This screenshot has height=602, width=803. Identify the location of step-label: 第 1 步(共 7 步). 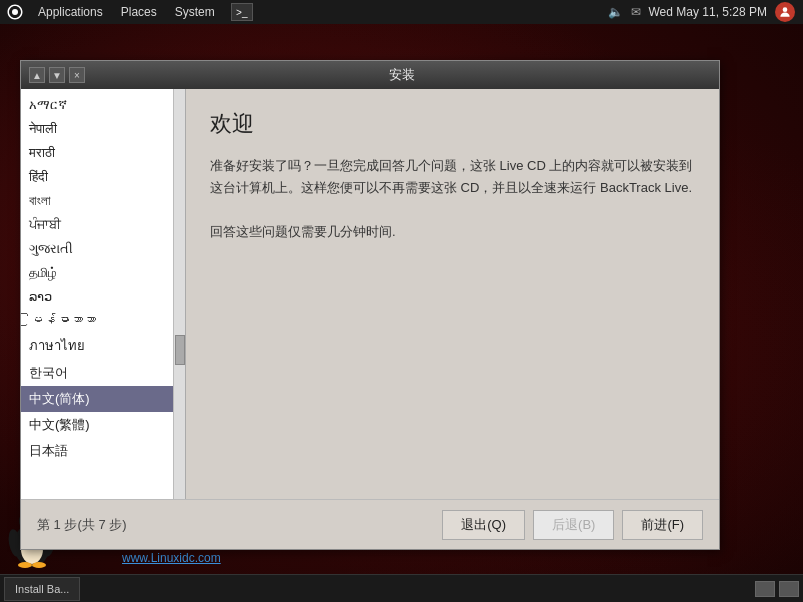
(240, 525).